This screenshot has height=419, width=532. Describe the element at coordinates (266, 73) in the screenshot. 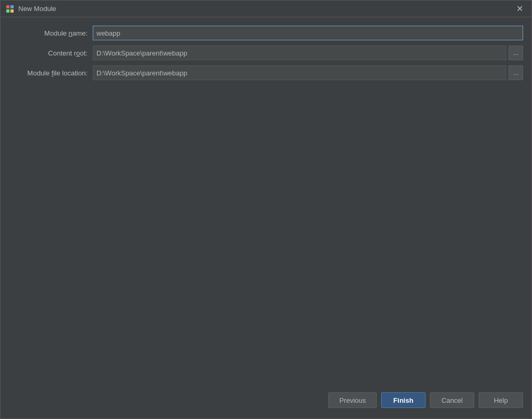

I see `module-file-location-row: Module file location: ...` at that location.